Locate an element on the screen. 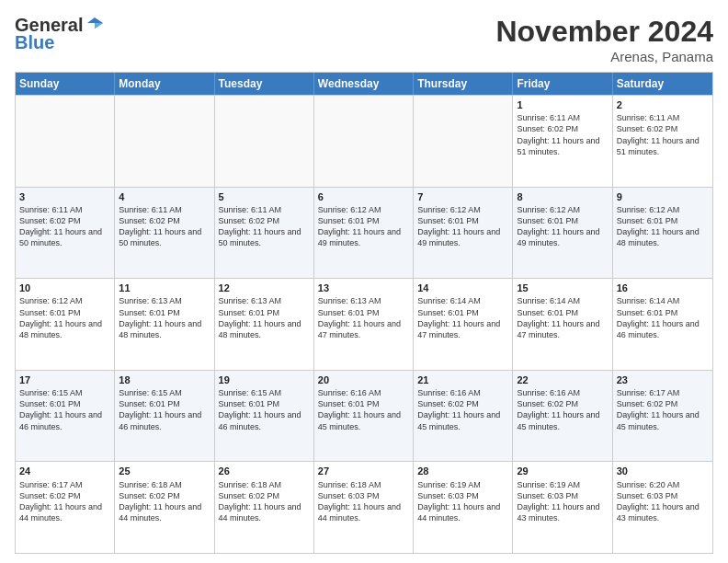  header-day-thursday: Thursday is located at coordinates (463, 84).